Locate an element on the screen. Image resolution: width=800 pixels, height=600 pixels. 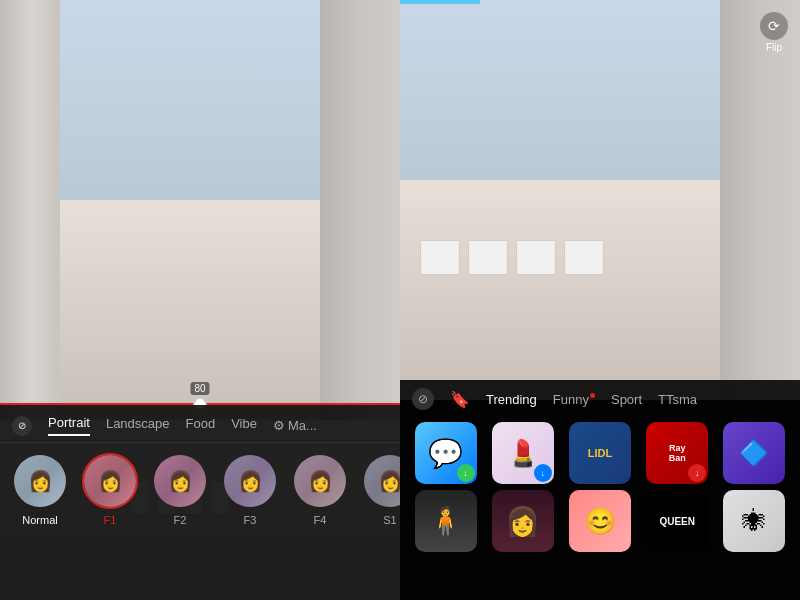
effect-thumb-queen: QUEEN is located at coordinates (677, 521).